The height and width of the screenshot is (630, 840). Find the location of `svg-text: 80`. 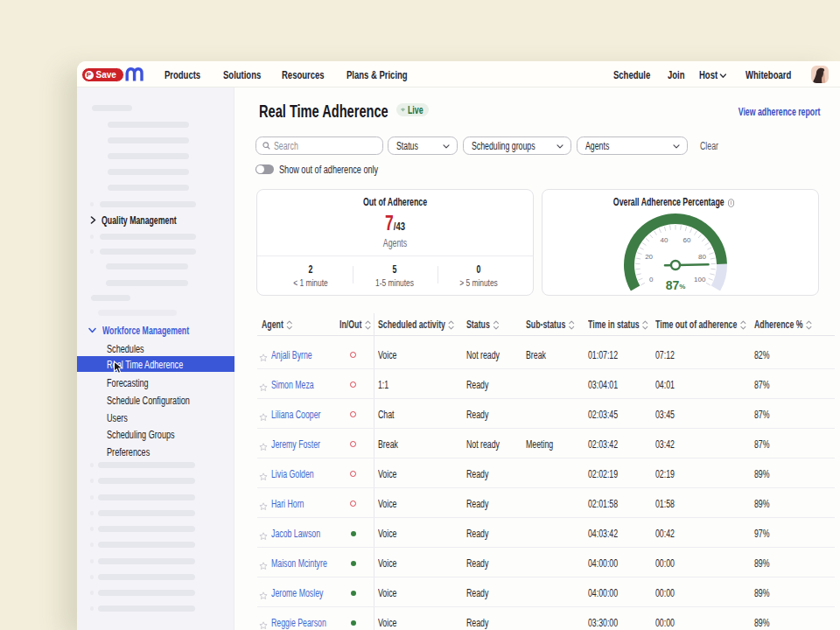

svg-text: 80 is located at coordinates (702, 257).